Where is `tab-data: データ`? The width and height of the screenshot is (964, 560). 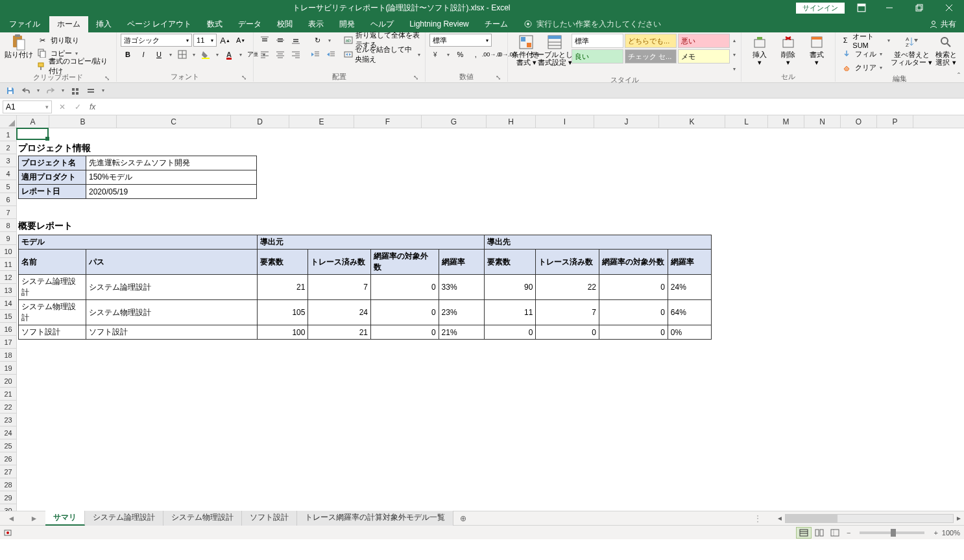 tab-data: データ is located at coordinates (250, 25).